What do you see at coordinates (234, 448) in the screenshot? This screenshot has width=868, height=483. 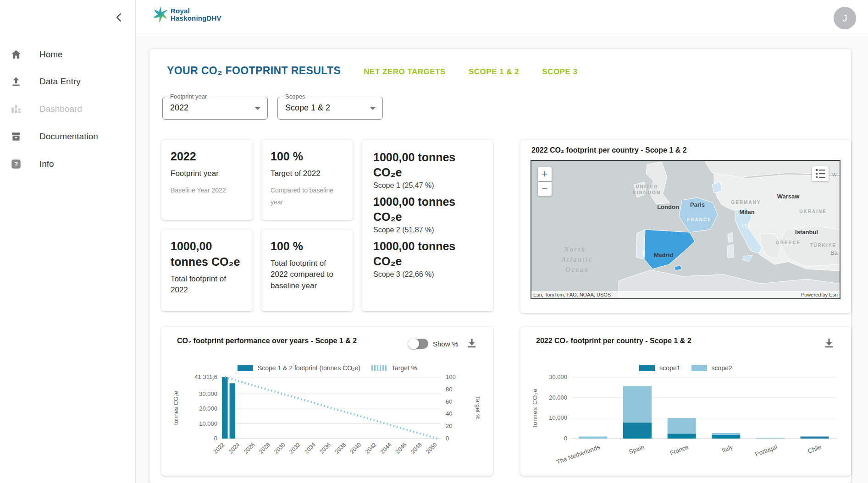 I see `svg-text: 2024` at bounding box center [234, 448].